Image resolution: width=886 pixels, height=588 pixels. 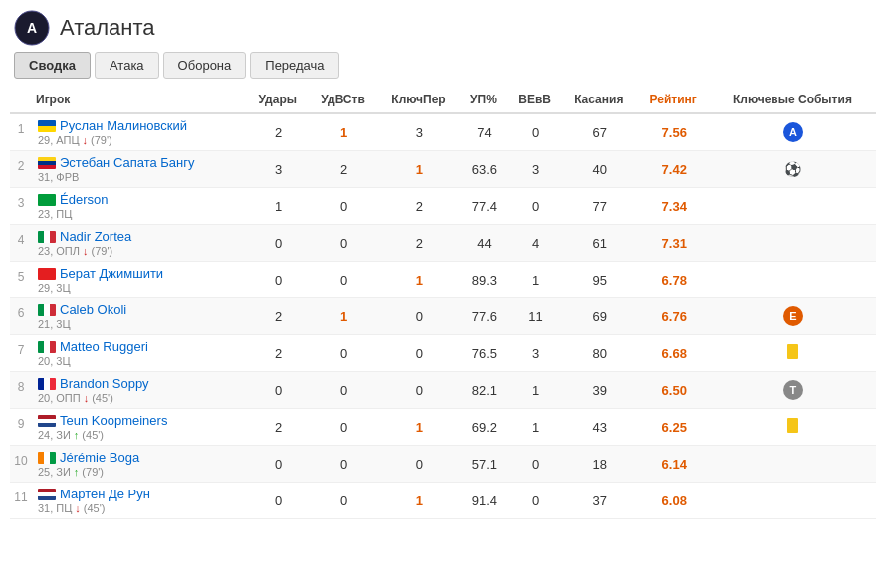 What do you see at coordinates (139, 237) in the screenshot?
I see `player-name: Nadir Zortea` at bounding box center [139, 237].